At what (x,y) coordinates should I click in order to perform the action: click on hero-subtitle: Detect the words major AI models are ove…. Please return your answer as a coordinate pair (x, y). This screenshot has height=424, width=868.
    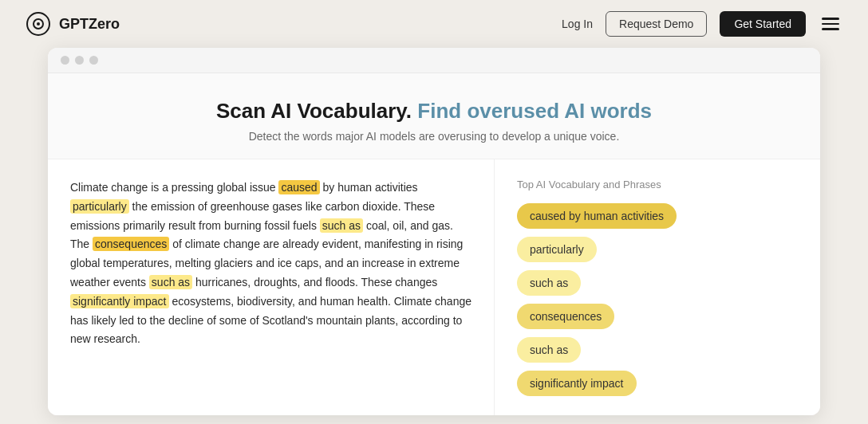
    Looking at the image, I should click on (434, 136).